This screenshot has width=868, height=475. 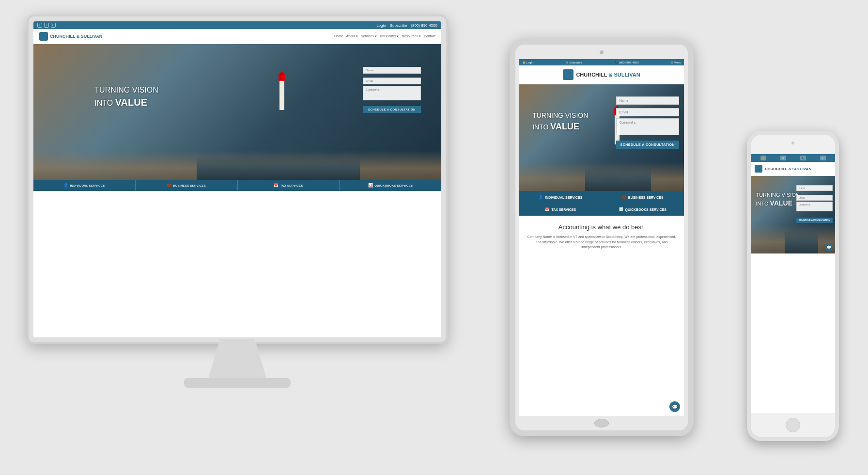 What do you see at coordinates (371, 185) in the screenshot?
I see `quickbooks-icon: 📊` at bounding box center [371, 185].